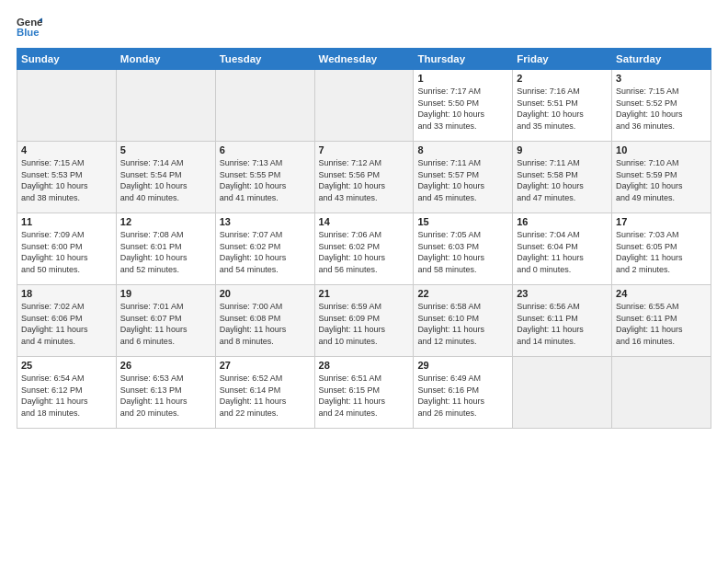  What do you see at coordinates (662, 324) in the screenshot?
I see `day-info: Sunrise: 6:55 AM Sunset: 6:11 PM Dayligh…` at bounding box center [662, 324].